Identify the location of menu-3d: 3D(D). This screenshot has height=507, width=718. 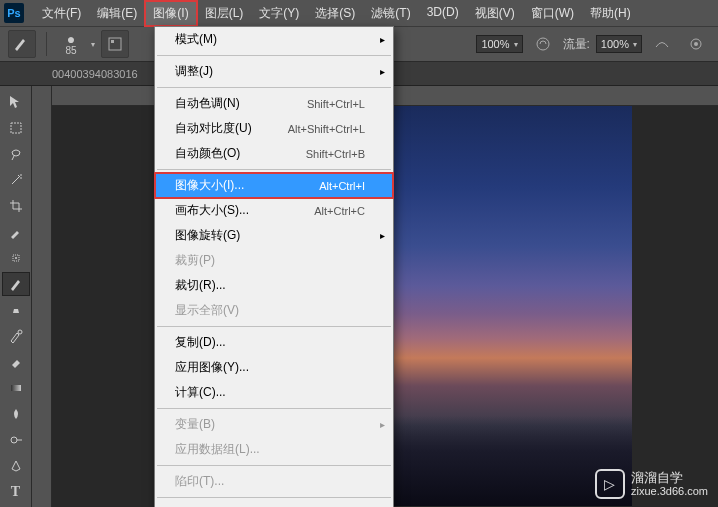
(443, 14).